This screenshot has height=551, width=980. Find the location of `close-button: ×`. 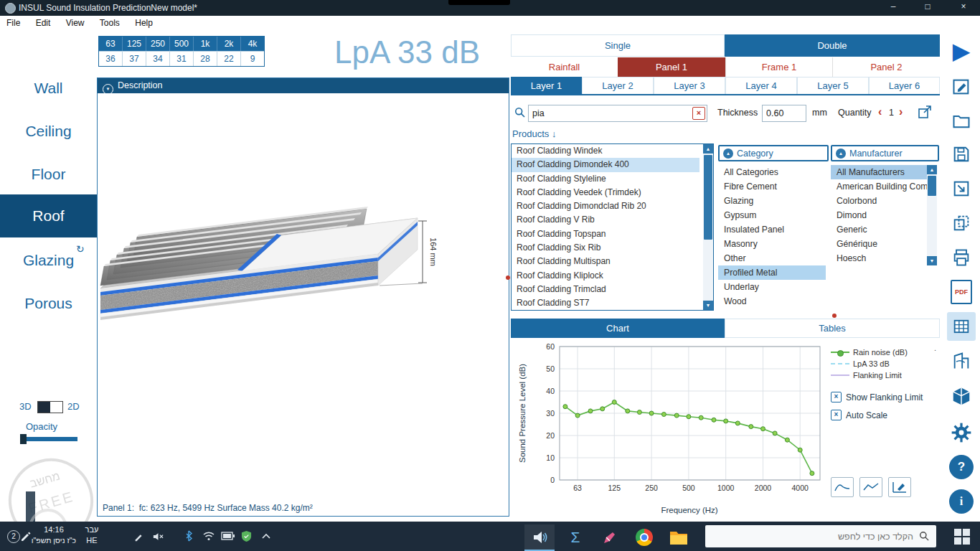

close-button: × is located at coordinates (963, 6).